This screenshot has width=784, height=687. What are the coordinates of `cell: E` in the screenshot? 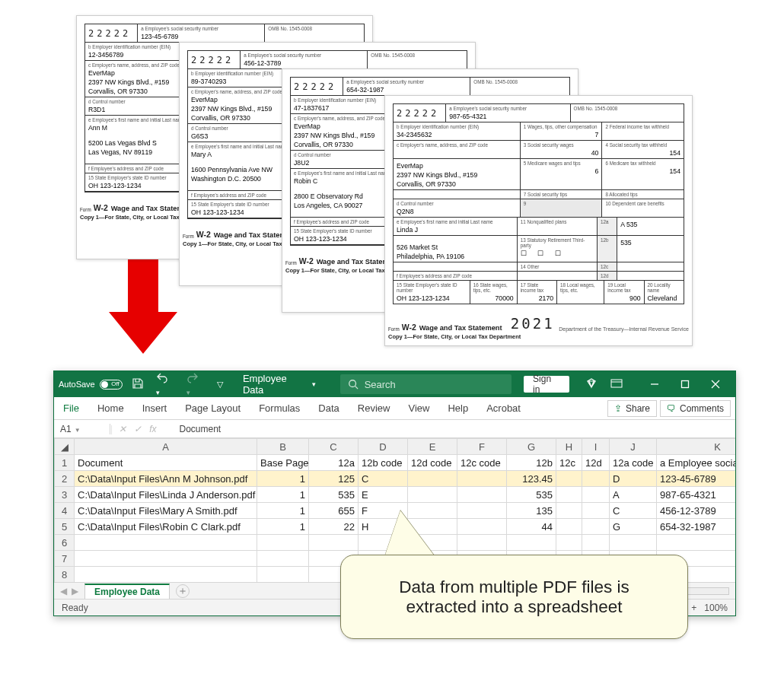 It's located at (384, 495).